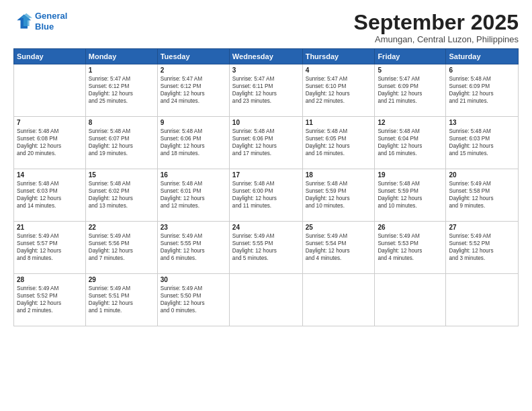 The height and width of the screenshot is (411, 532). Describe the element at coordinates (410, 143) in the screenshot. I see `calendar-cell: 12Sunrise: 5:48 AM Sunset: 6:04 PM Dayli…` at that location.